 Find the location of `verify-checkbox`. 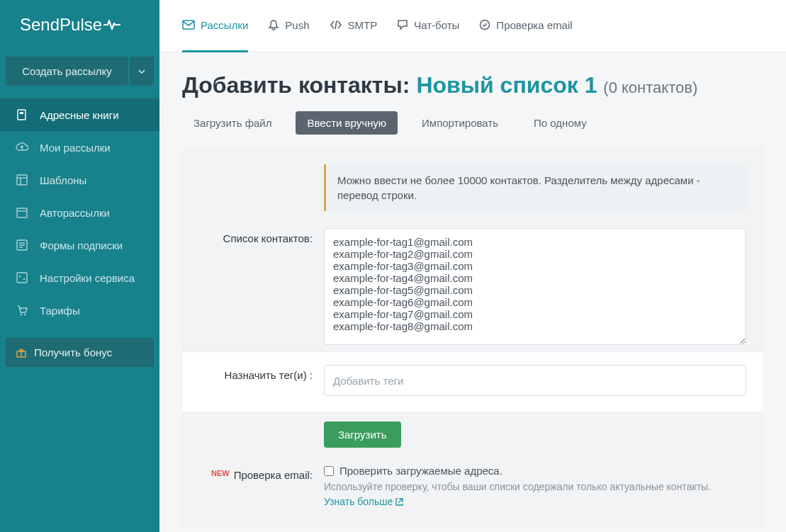

verify-checkbox is located at coordinates (329, 471).